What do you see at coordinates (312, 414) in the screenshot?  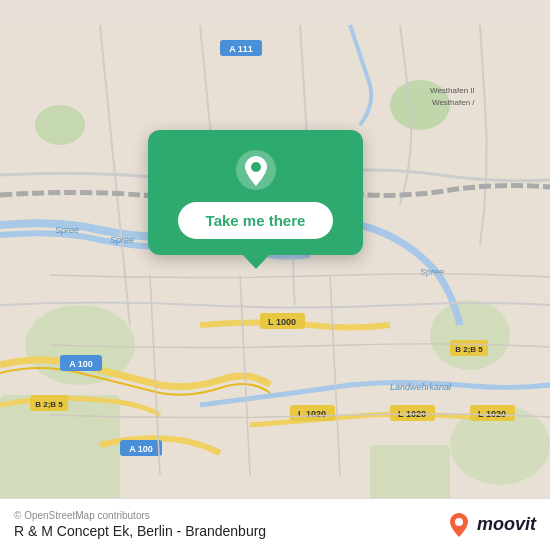 I see `svg-text: L 1020` at bounding box center [312, 414].